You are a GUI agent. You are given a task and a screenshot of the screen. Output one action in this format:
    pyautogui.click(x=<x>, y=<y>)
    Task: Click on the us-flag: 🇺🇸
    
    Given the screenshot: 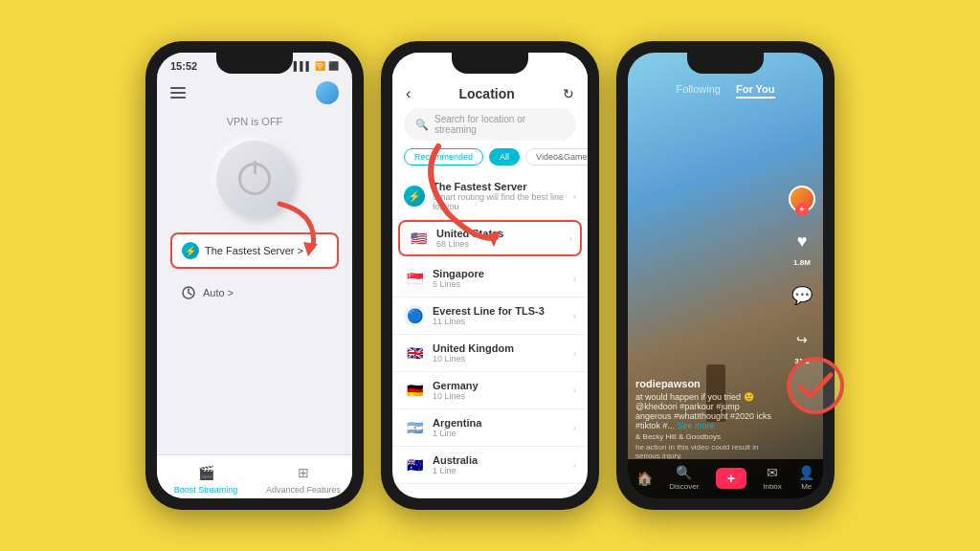 What is the action you would take?
    pyautogui.click(x=418, y=238)
    